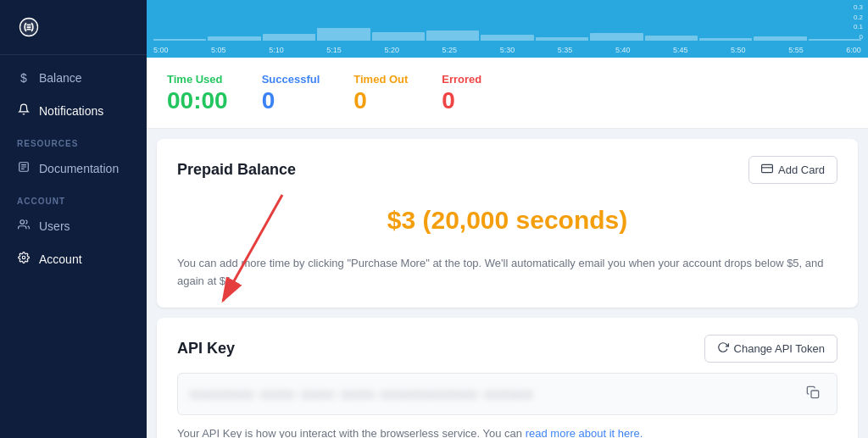  Describe the element at coordinates (623, 50) in the screenshot. I see `chart-x-label: 5:40` at that location.